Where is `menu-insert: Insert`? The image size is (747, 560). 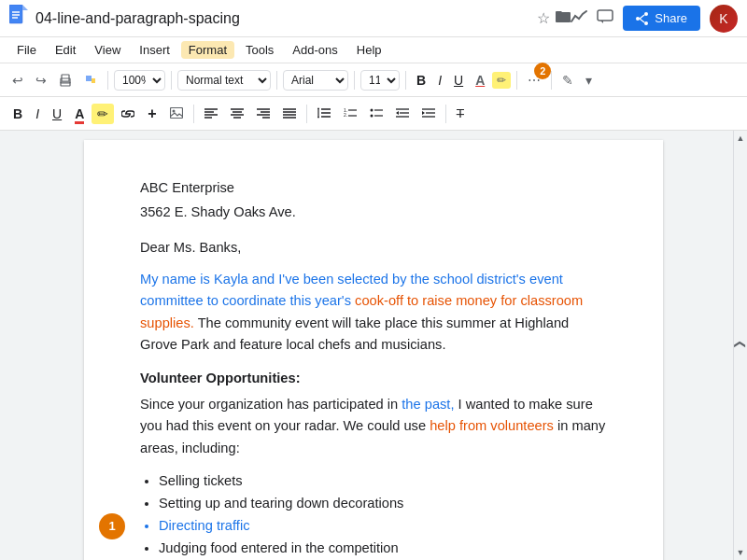 menu-insert: Insert is located at coordinates (155, 50).